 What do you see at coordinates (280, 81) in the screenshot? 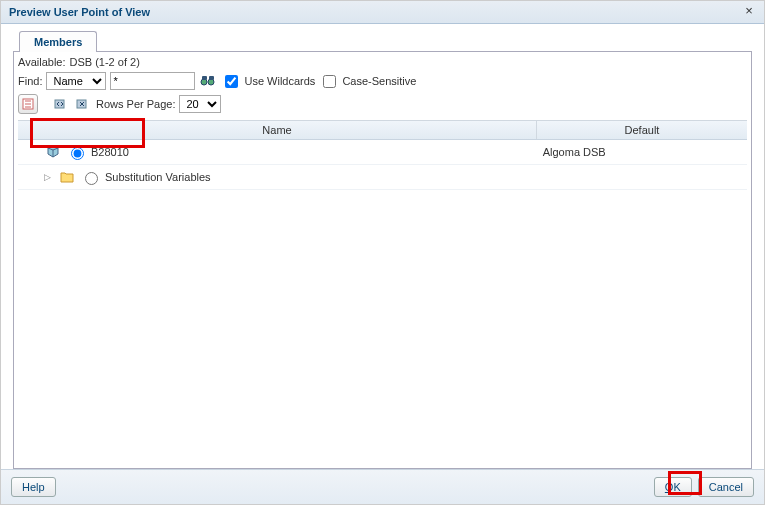
I see `use-wildcards-label: Use Wildcards` at bounding box center [280, 81].